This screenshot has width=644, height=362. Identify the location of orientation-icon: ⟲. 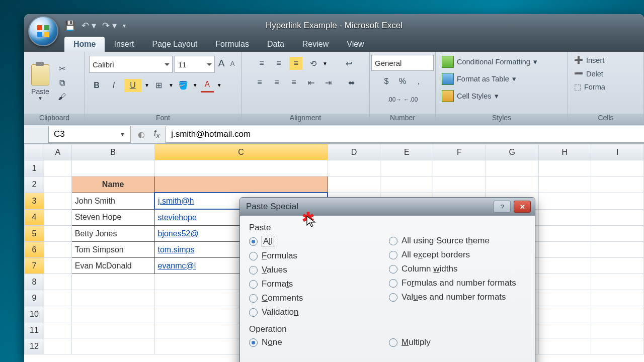
(313, 63).